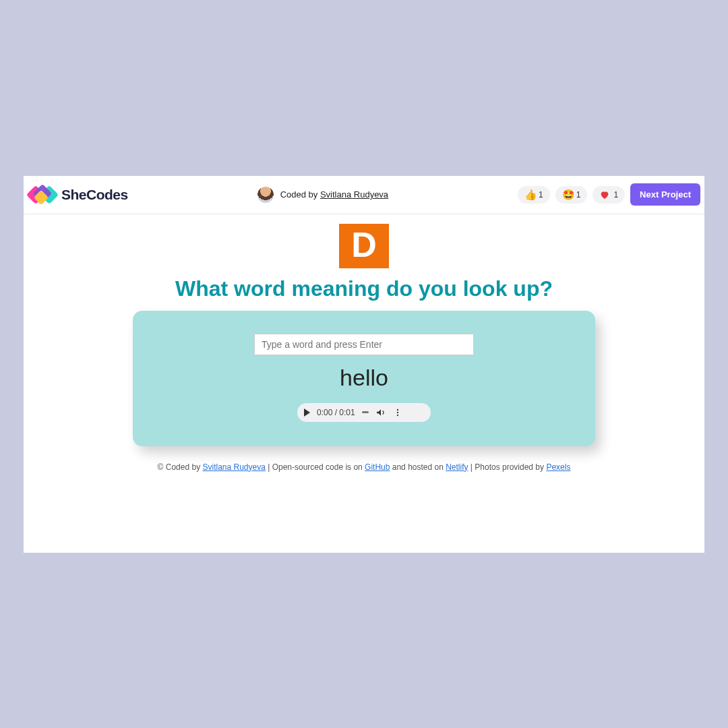 The height and width of the screenshot is (728, 728). Describe the element at coordinates (530, 195) in the screenshot. I see `thumbs-up-icon: 👍` at that location.